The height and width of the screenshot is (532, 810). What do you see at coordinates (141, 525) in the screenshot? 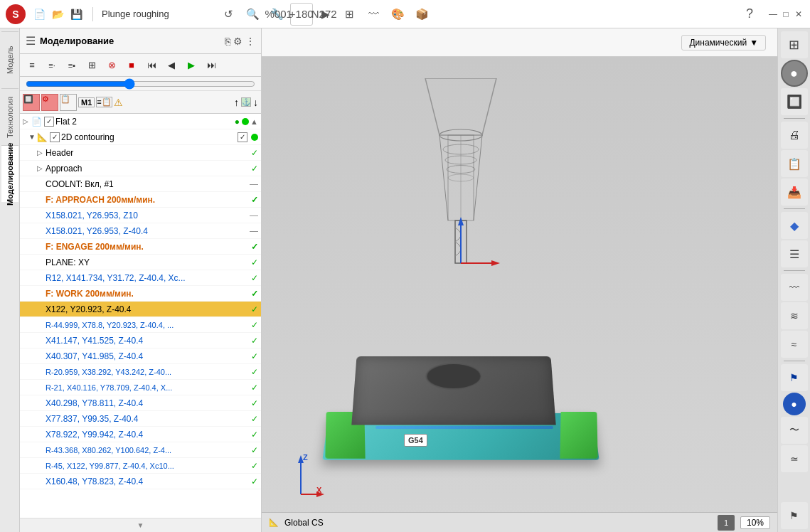
I see `scroll-down-arrow: ▼` at bounding box center [141, 525].